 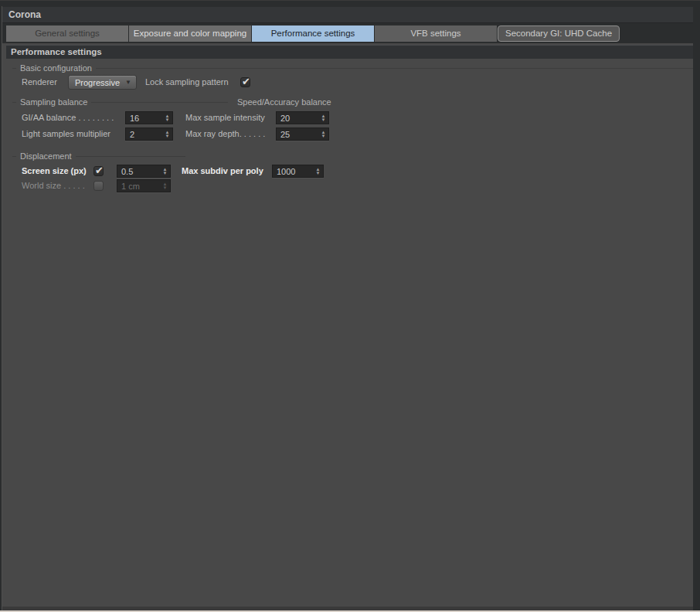 What do you see at coordinates (149, 117) in the screenshot?
I see `gi-aa-balance-field: 16 ▲ ▼` at bounding box center [149, 117].